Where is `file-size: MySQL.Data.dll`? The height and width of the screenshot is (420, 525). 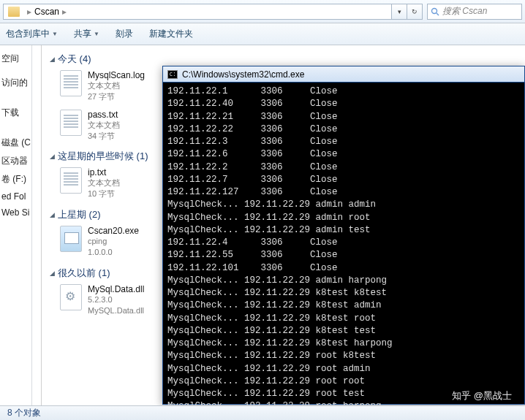 file-size: MySQL.Data.dll is located at coordinates (116, 311).